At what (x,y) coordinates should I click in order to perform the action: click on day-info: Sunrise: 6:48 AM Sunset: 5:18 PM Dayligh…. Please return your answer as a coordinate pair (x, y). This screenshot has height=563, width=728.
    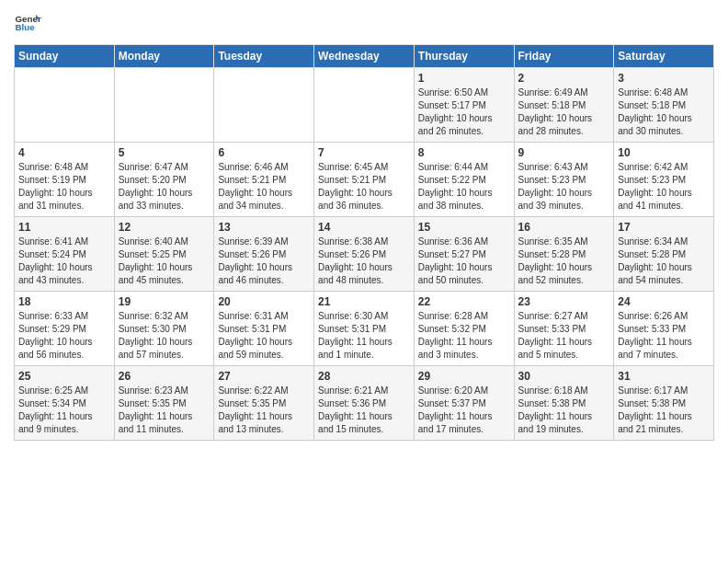
    Looking at the image, I should click on (664, 112).